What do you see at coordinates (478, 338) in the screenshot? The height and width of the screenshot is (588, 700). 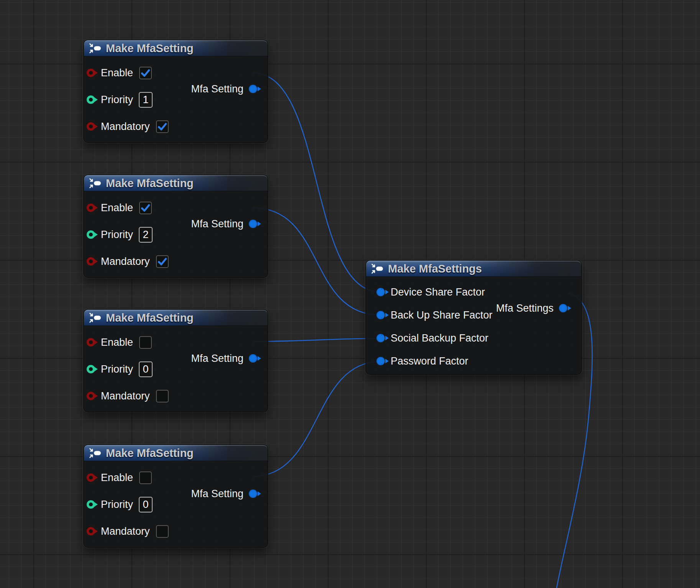 I see `pin-row: Social Backup Factor` at bounding box center [478, 338].